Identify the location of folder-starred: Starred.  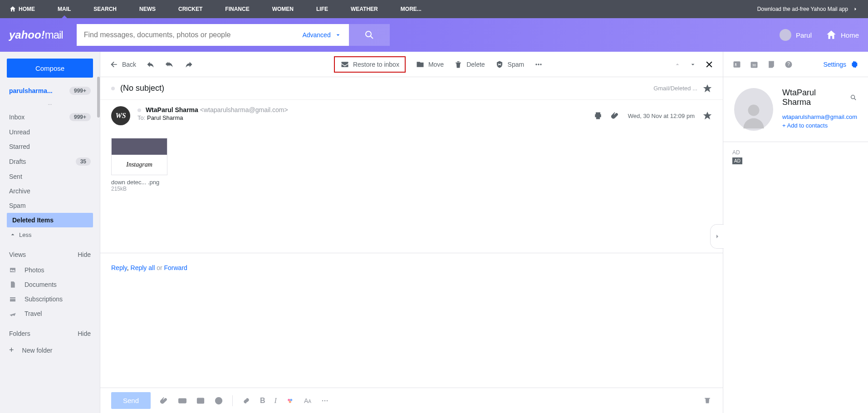
(50, 147).